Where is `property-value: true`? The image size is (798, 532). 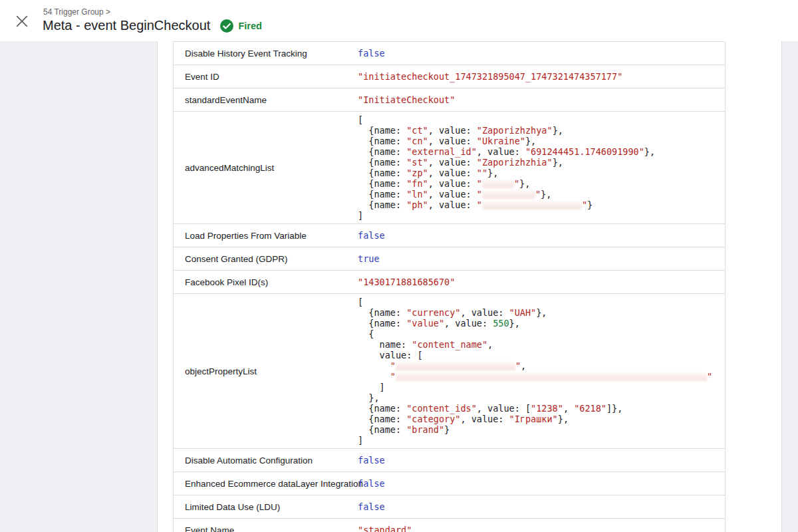 property-value: true is located at coordinates (368, 259).